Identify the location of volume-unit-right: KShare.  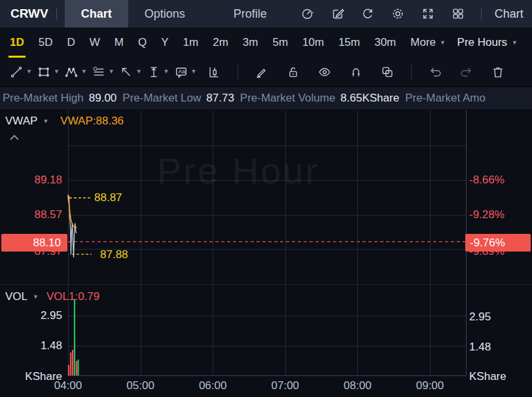
(488, 377).